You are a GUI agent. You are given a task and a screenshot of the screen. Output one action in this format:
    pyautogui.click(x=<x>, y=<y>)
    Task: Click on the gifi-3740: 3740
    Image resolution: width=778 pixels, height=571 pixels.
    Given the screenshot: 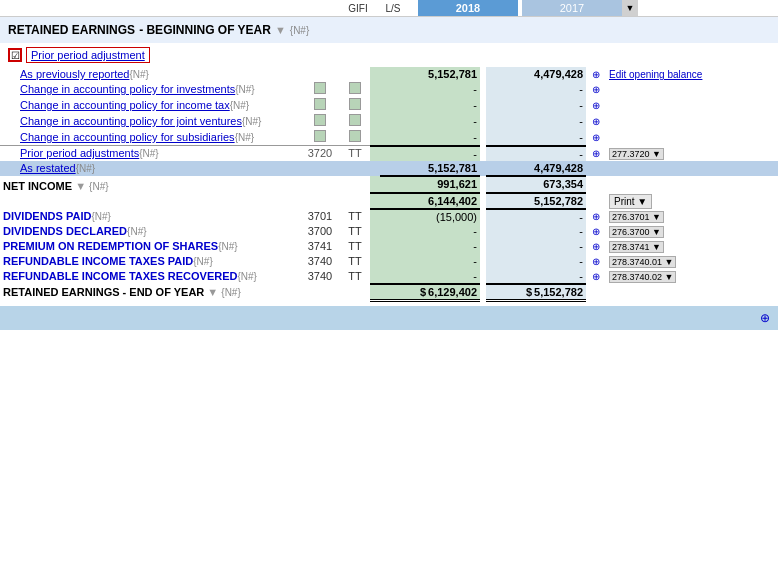 What is the action you would take?
    pyautogui.click(x=320, y=262)
    